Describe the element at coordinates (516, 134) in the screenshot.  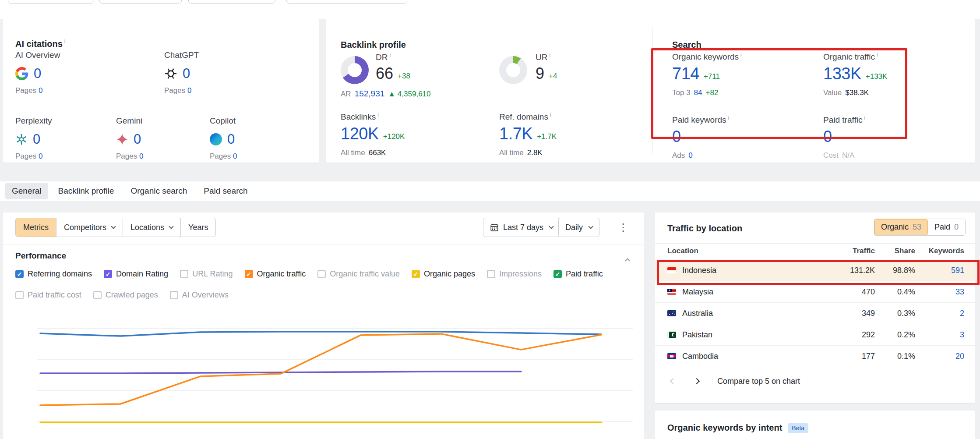
I see `ref-domains-value: 1.7K` at that location.